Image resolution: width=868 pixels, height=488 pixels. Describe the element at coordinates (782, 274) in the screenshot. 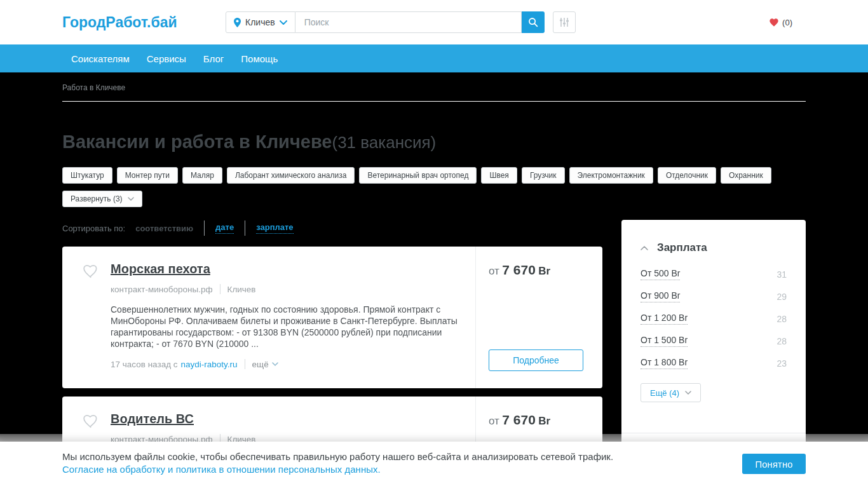

I see `salary-filter-count: 31` at that location.